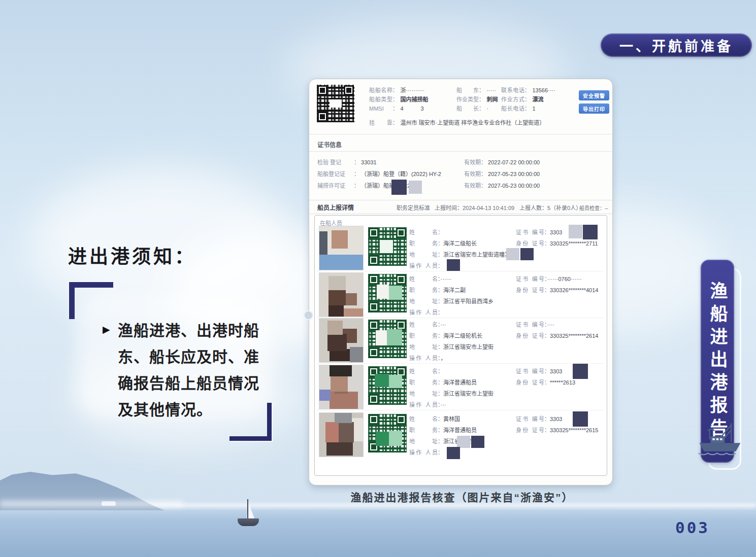  Describe the element at coordinates (309, 316) in the screenshot. I see `page-artifact-dot` at that location.